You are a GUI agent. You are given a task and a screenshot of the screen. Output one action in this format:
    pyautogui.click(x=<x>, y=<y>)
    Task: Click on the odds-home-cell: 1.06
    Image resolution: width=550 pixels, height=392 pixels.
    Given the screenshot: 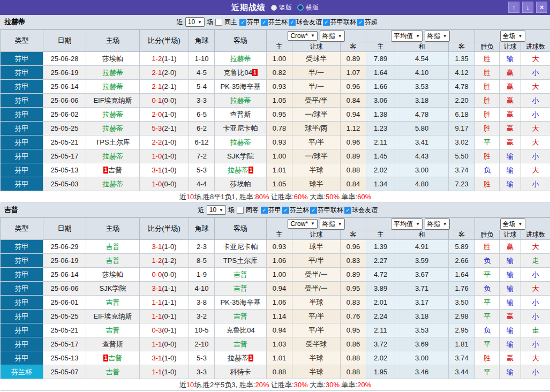 What is the action you would take?
    pyautogui.click(x=280, y=261)
    